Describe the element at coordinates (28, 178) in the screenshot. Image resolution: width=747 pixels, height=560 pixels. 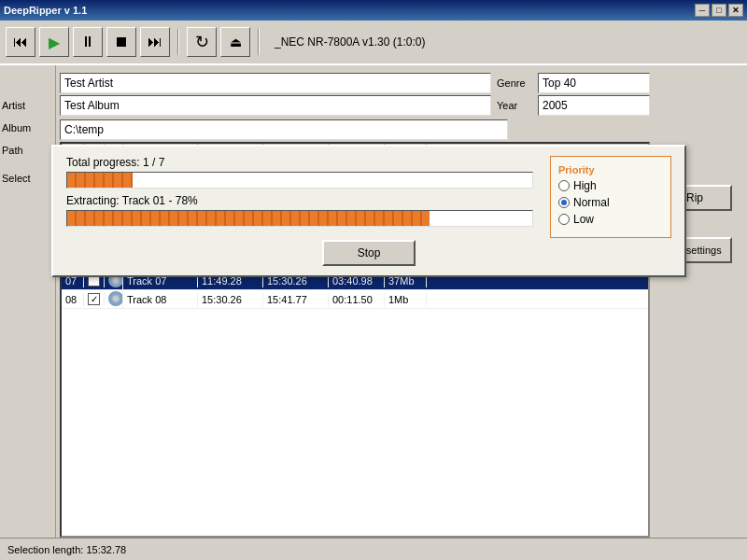
I see `select-label: Select` at that location.